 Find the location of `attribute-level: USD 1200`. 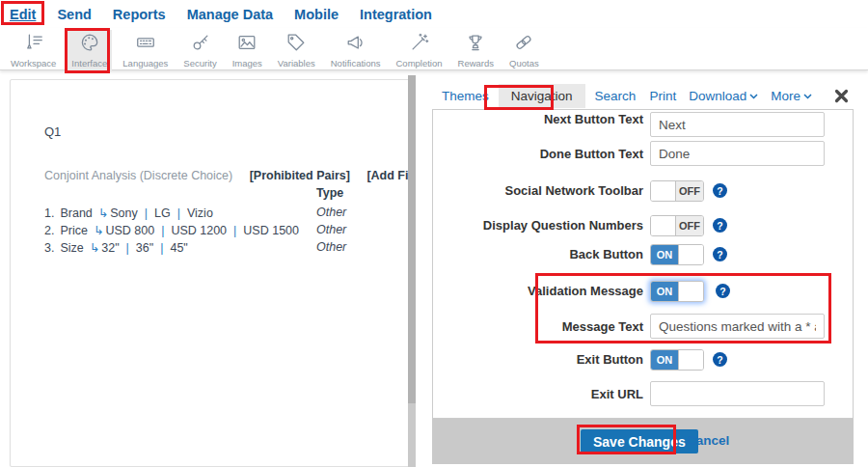

attribute-level: USD 1200 is located at coordinates (199, 231).